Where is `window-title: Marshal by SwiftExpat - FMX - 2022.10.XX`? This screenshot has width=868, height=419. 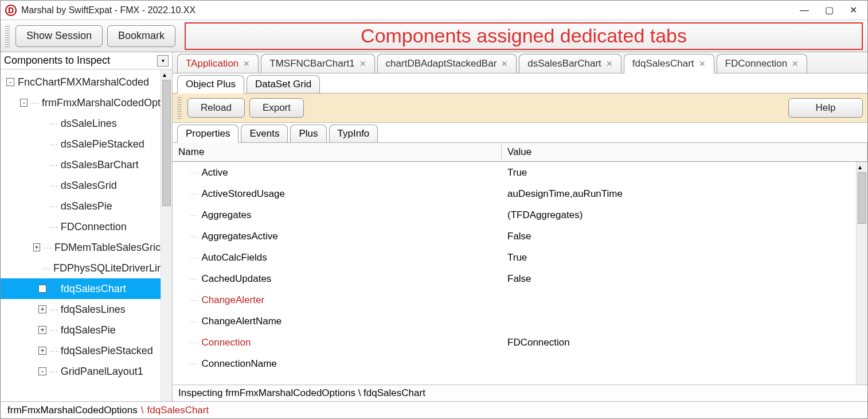 window-title: Marshal by SwiftExpat - FMX - 2022.10.XX is located at coordinates (410, 10).